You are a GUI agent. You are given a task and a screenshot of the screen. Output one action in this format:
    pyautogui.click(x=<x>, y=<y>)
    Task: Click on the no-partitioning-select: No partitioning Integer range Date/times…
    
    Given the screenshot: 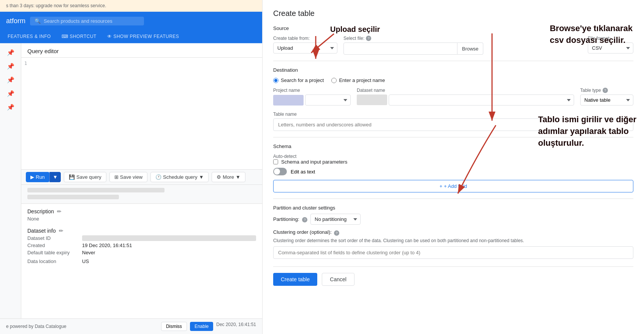 What is the action you would take?
    pyautogui.click(x=335, y=219)
    